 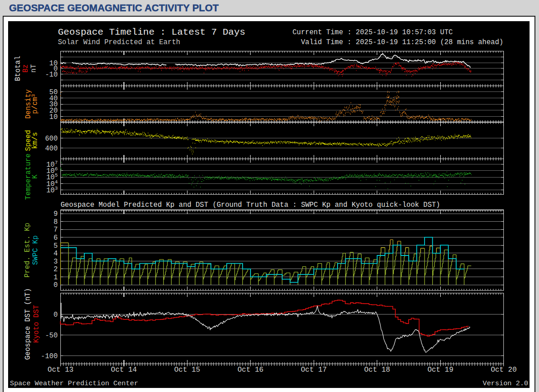 What do you see at coordinates (28, 324) in the screenshot?
I see `svg-text: Geospace DST (nT)` at bounding box center [28, 324].